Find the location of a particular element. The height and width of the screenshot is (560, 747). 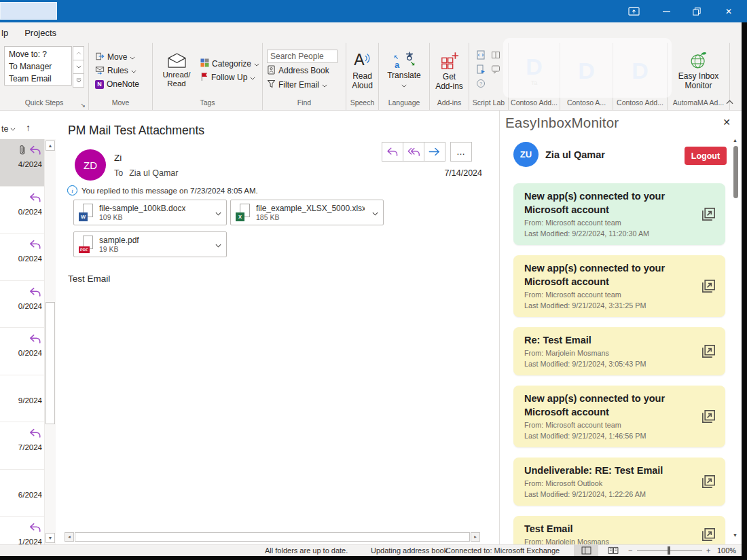

search-people-input is located at coordinates (302, 56).